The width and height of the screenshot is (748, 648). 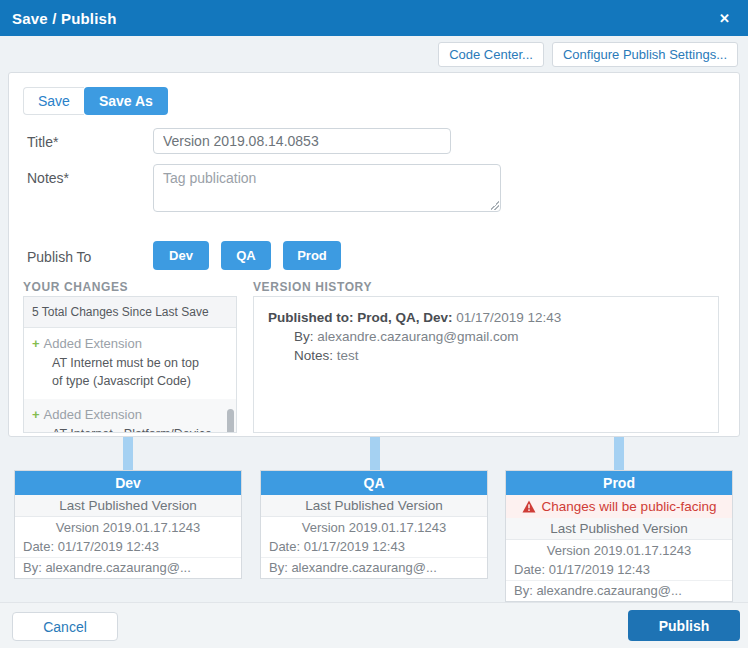 I want to click on published-to-date: 01/17/2019 12:43, so click(x=508, y=318).